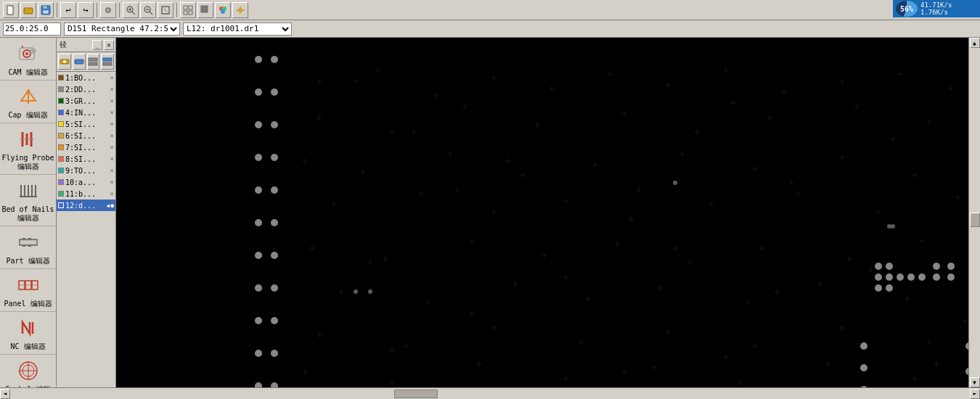 The height and width of the screenshot is (399, 980). Describe the element at coordinates (28, 371) in the screenshot. I see `symbol-icon` at that location.